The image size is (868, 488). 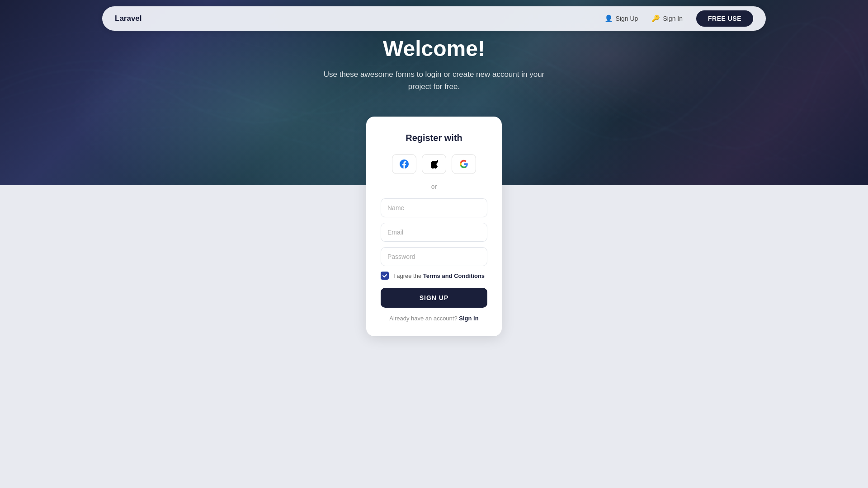 I want to click on name-input, so click(x=434, y=208).